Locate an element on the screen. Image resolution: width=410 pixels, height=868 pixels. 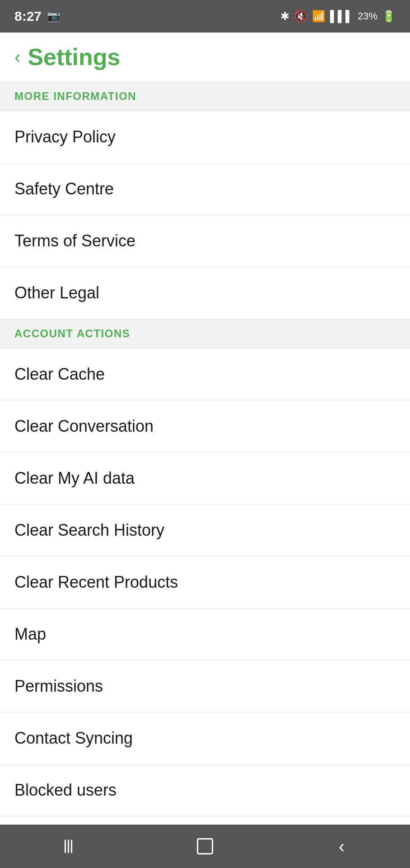
menu-item-label-terms-of-service: Terms of Service is located at coordinates (75, 241).